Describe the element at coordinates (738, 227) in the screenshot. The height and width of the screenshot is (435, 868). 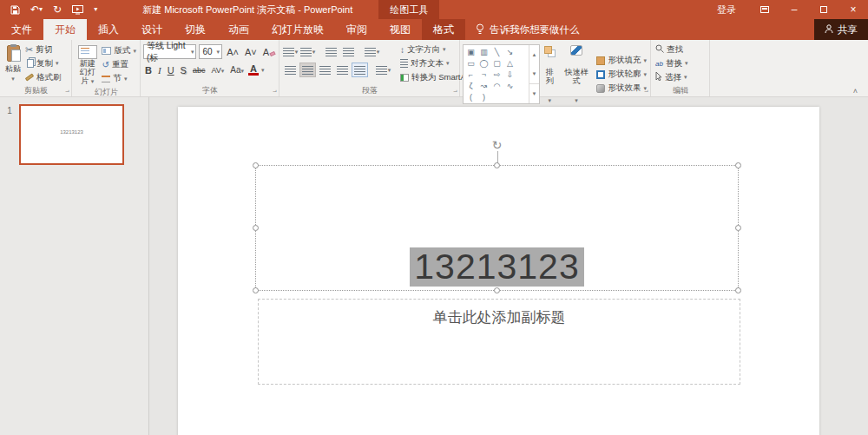
I see `resize-handle-middle-right` at that location.